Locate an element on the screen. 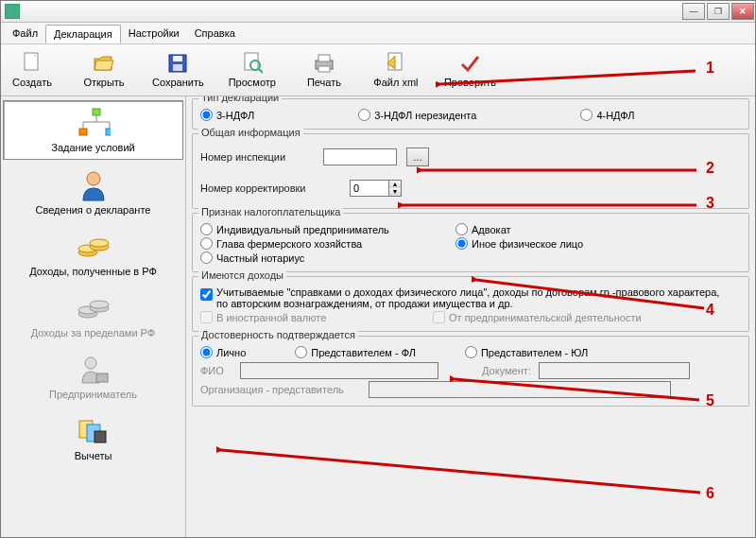 The width and height of the screenshot is (756, 538). radio-notary: Частный нотариус is located at coordinates (252, 257).